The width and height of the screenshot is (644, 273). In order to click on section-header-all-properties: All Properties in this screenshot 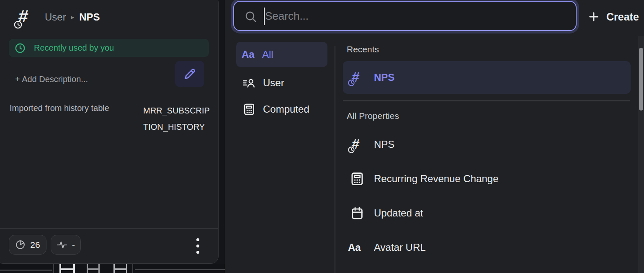, I will do `click(373, 116)`.